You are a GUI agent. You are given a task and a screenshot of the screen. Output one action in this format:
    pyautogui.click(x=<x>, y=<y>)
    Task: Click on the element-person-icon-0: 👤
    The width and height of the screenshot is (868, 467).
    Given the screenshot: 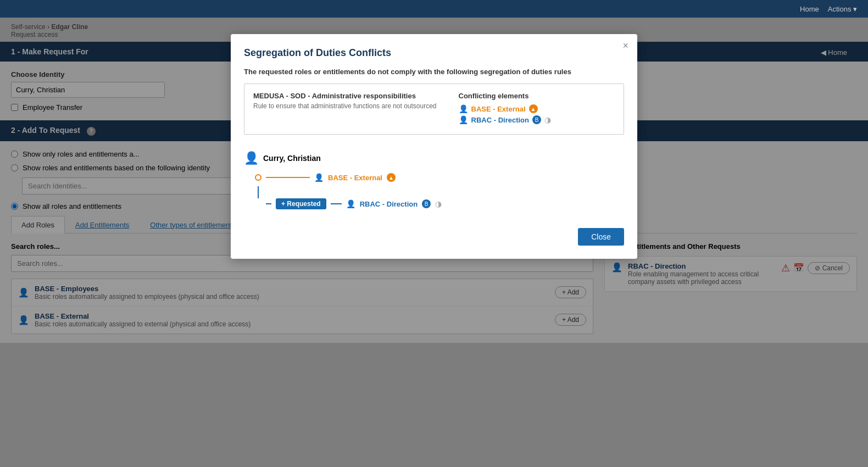 What is the action you would take?
    pyautogui.click(x=464, y=109)
    